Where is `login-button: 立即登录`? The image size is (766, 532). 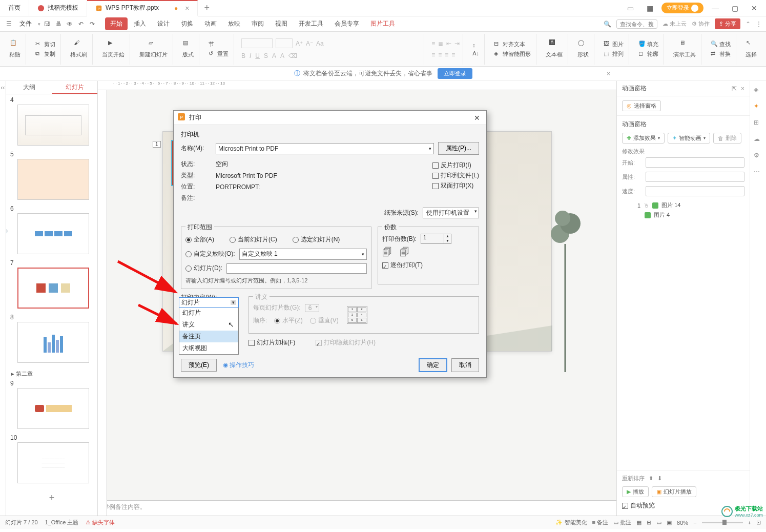
login-button: 立即登录 is located at coordinates (682, 8).